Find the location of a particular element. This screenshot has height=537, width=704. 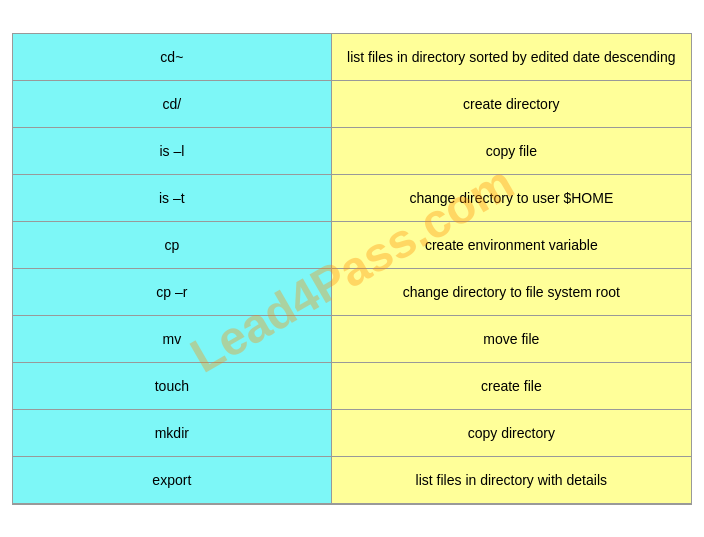

command-cell: cd/ is located at coordinates (172, 104).